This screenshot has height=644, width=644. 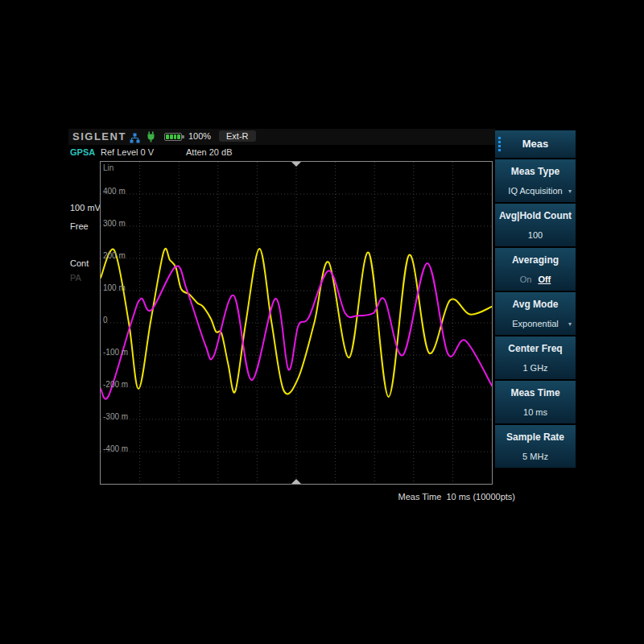 What do you see at coordinates (116, 417) in the screenshot?
I see `ytick-n300m: -300 m` at bounding box center [116, 417].